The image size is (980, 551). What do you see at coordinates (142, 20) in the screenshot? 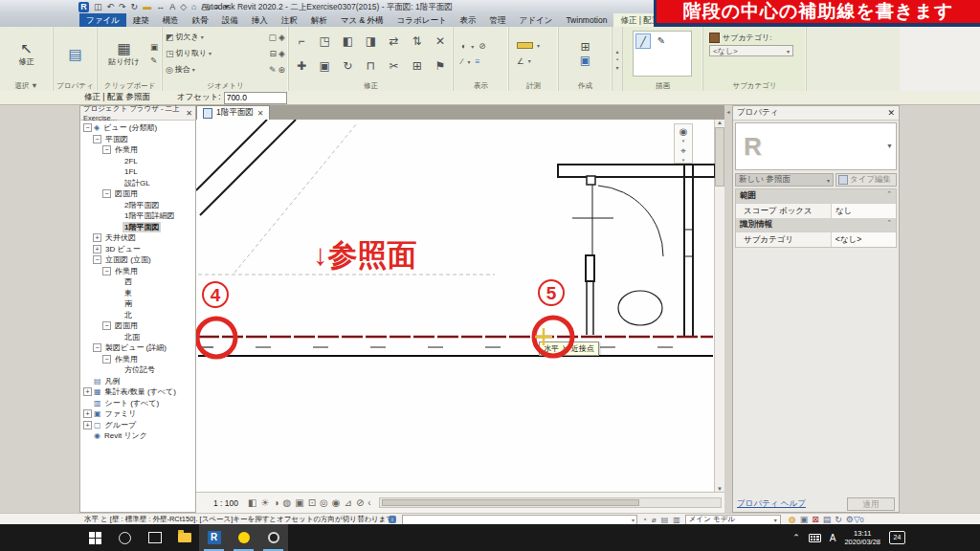
I see `ribbon-tab-建築: 建築` at bounding box center [142, 20].